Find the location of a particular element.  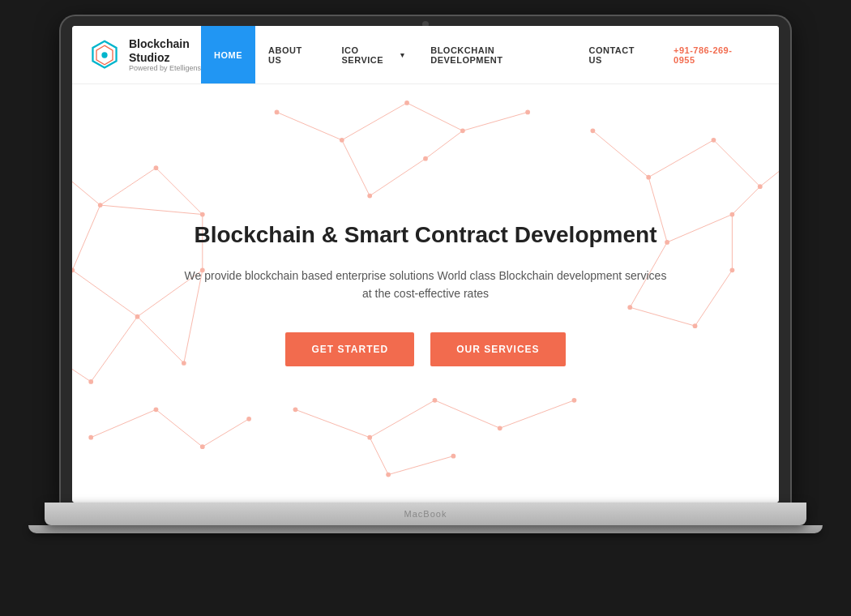

nav-blockchain: BLOCKCHAIN DEVELOPMENT is located at coordinates (496, 55).